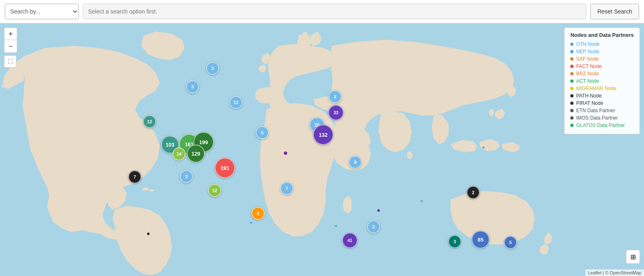 The image size is (644, 276). I want to click on legend-label: ETN Data Partner, so click(596, 111).